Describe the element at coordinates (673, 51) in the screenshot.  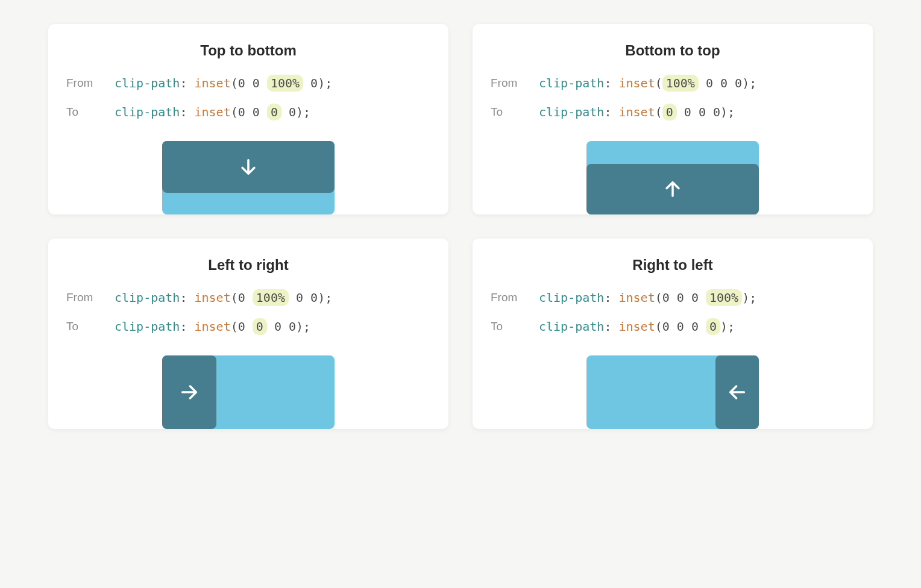
I see `card-title: Bottom to top` at that location.